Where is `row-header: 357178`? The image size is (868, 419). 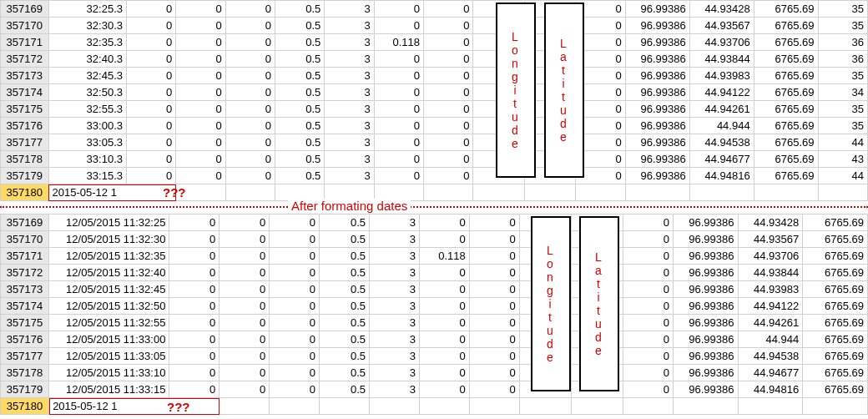 row-header: 357178 is located at coordinates (25, 373).